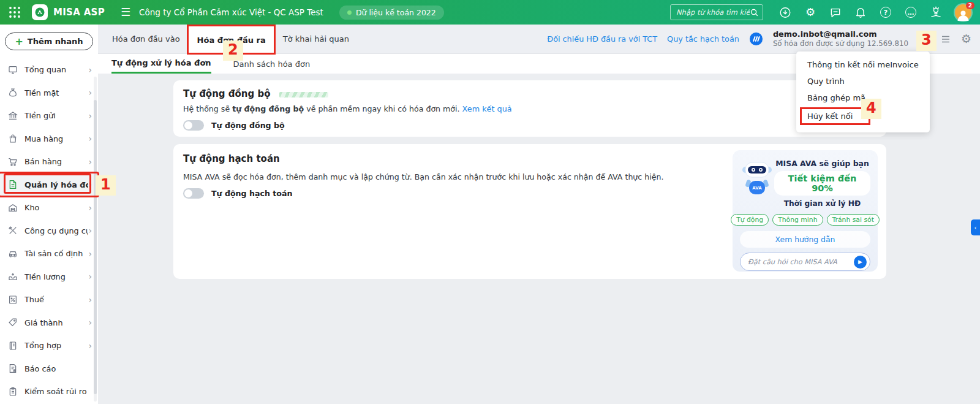  Describe the element at coordinates (12, 207) in the screenshot. I see `warehouse-icon` at that location.